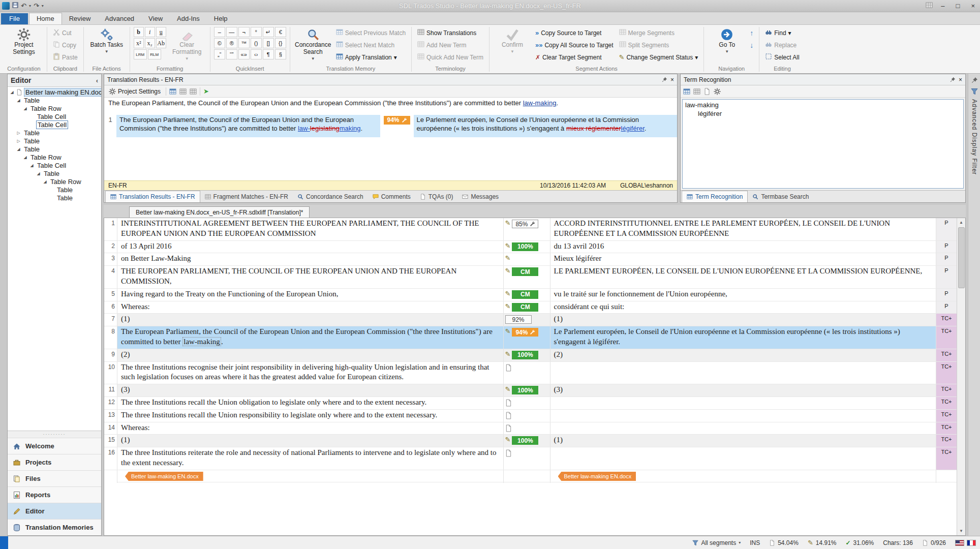  Describe the element at coordinates (480, 196) in the screenshot. I see `panel-bottom-tab: Messages` at that location.